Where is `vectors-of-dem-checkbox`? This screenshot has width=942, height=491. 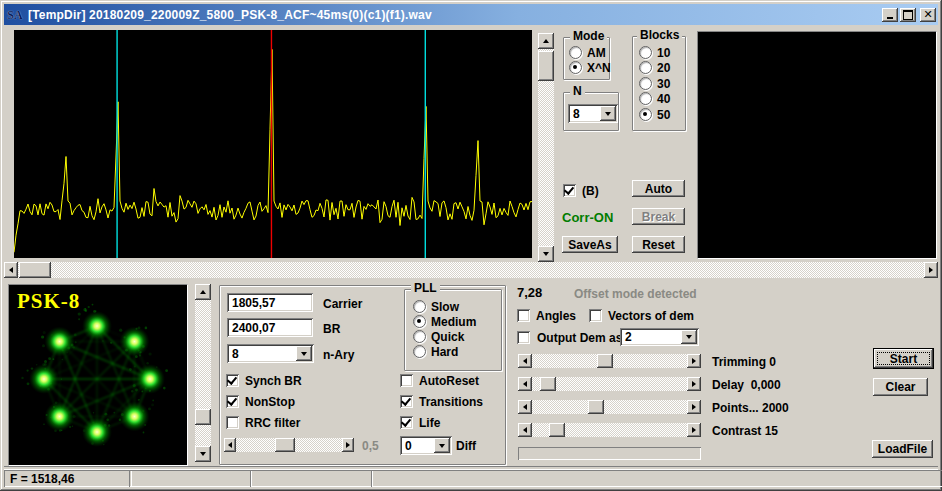 vectors-of-dem-checkbox is located at coordinates (596, 316).